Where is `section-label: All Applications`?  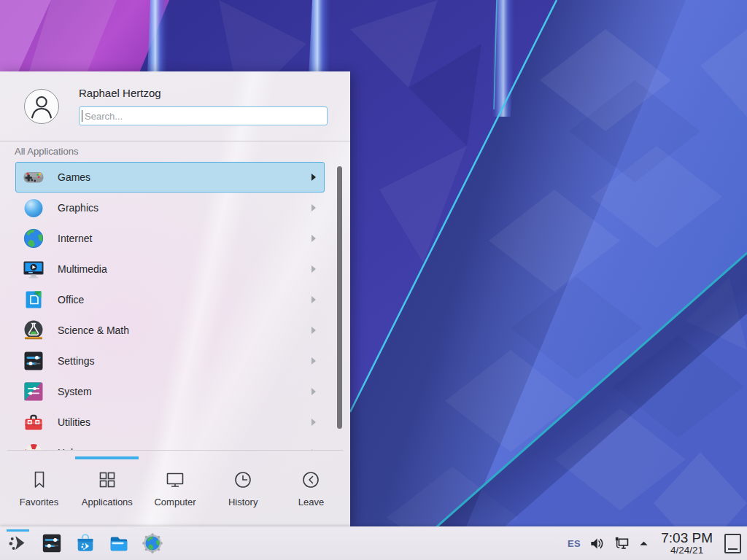 section-label: All Applications is located at coordinates (47, 152).